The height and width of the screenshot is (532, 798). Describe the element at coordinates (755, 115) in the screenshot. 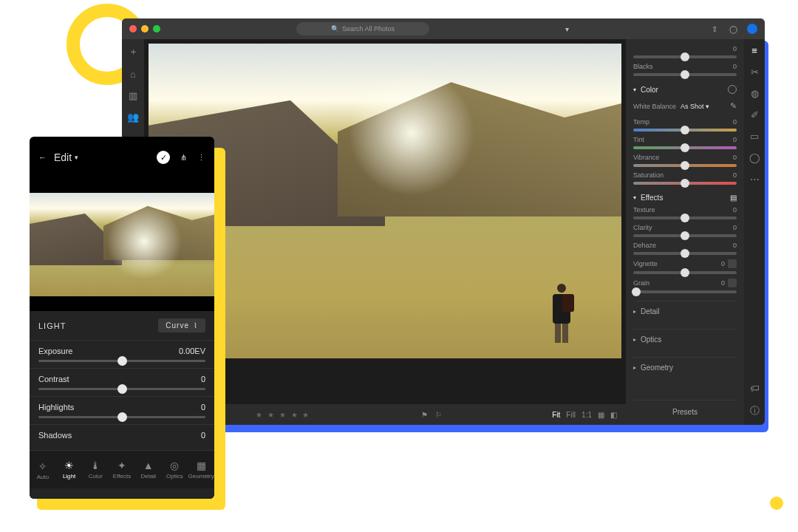

I see `brush-icon: ✐` at that location.